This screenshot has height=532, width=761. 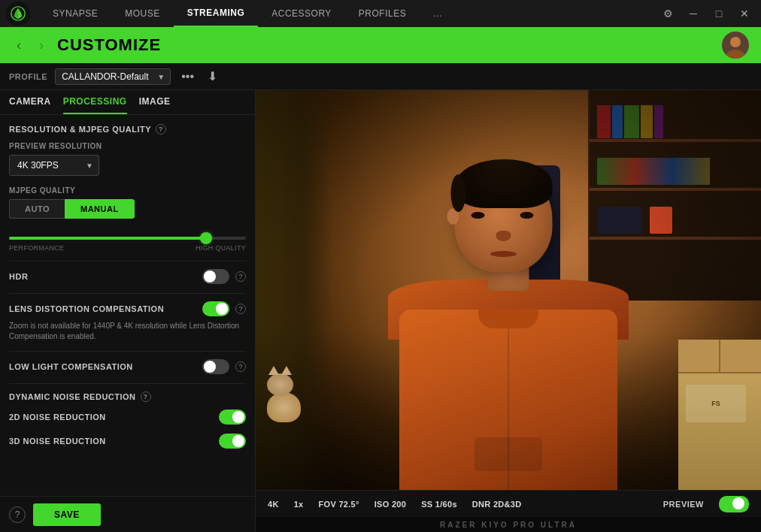 I want to click on mouth, so click(x=504, y=254).